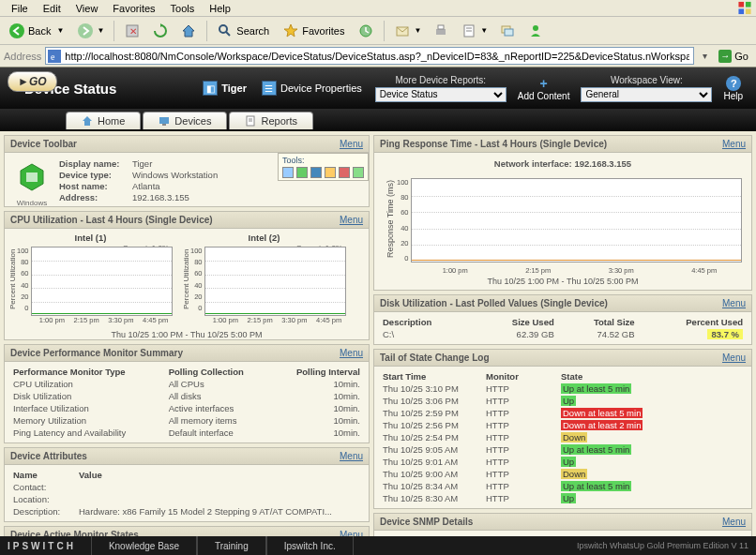  I want to click on app-header: ►GO Device Status ◧Tiger ☰Device Propert…, so click(378, 88).